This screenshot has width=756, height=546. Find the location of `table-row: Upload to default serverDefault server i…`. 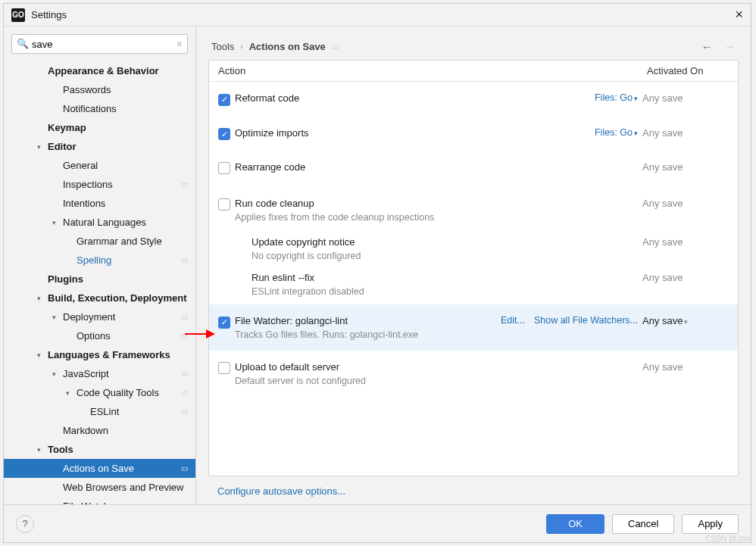

table-row: Upload to default serverDefault server i… is located at coordinates (473, 374).